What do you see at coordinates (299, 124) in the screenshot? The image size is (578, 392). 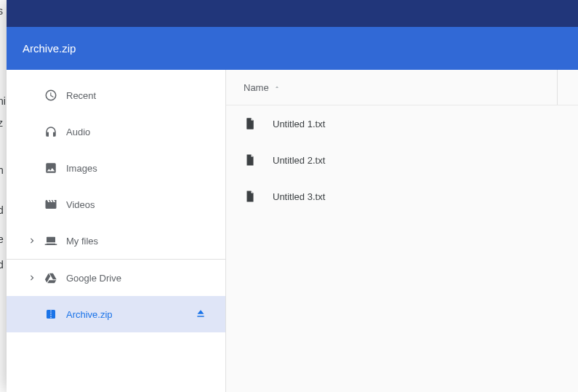 I see `file-name: Untitled 1.txt` at bounding box center [299, 124].